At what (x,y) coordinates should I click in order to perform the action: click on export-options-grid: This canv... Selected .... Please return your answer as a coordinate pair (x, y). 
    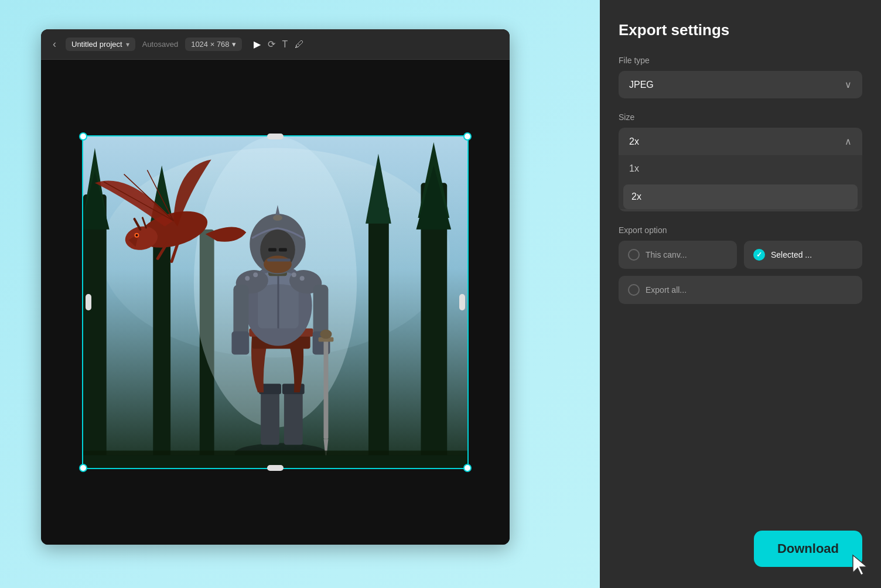
    Looking at the image, I should click on (740, 255).